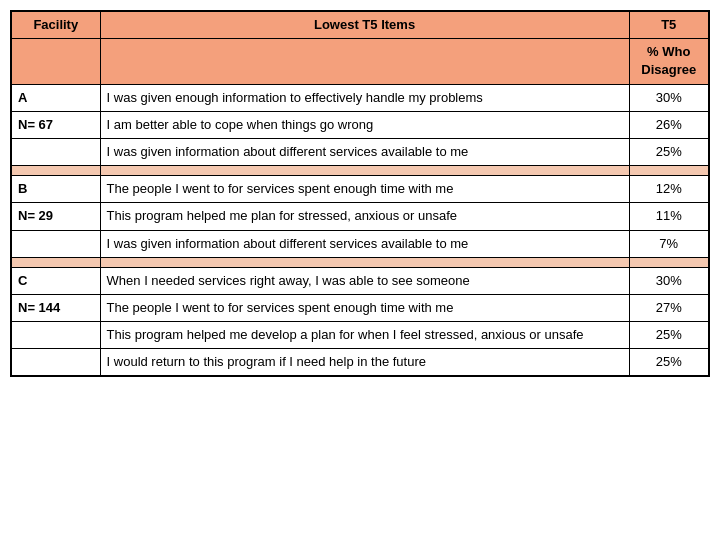  Describe the element at coordinates (360, 190) in the screenshot. I see `table-row: BThe people I went to for services spent…` at that location.